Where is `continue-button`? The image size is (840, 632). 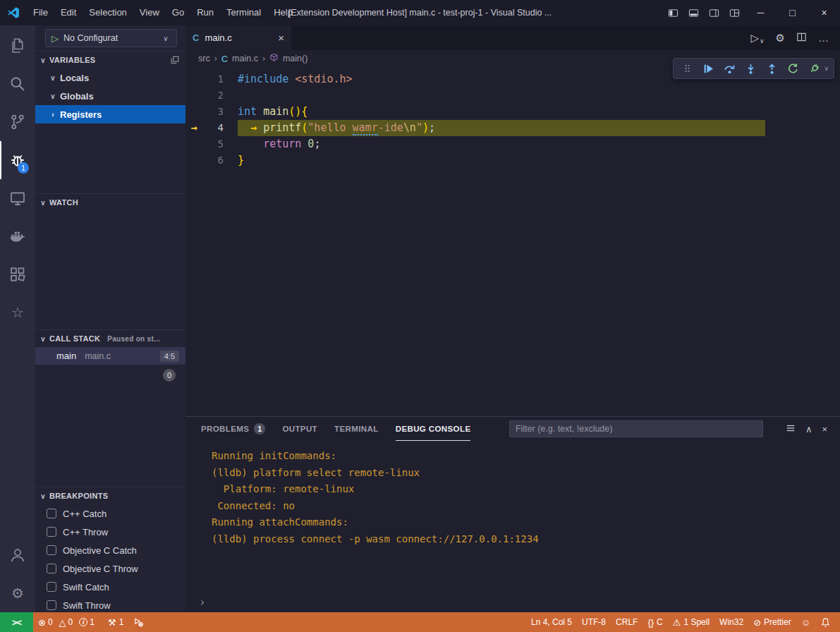 continue-button is located at coordinates (708, 68).